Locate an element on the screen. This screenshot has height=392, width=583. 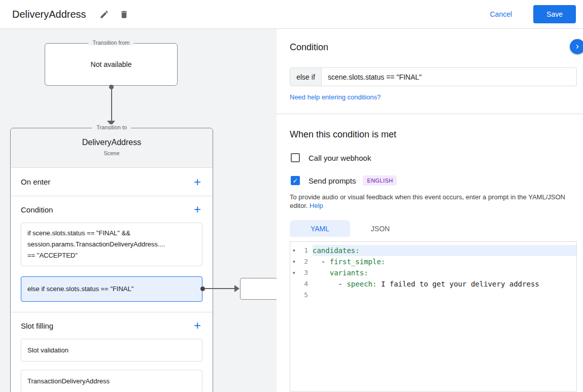
code-line: variants: is located at coordinates (444, 273).